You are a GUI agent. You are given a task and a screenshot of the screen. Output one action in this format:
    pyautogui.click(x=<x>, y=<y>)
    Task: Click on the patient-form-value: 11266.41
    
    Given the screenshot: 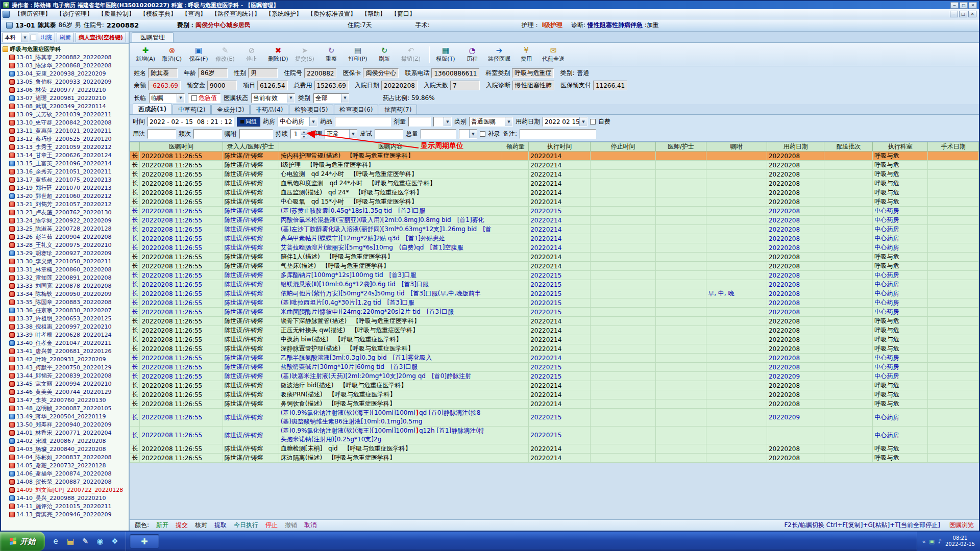 What is the action you would take?
    pyautogui.click(x=610, y=86)
    